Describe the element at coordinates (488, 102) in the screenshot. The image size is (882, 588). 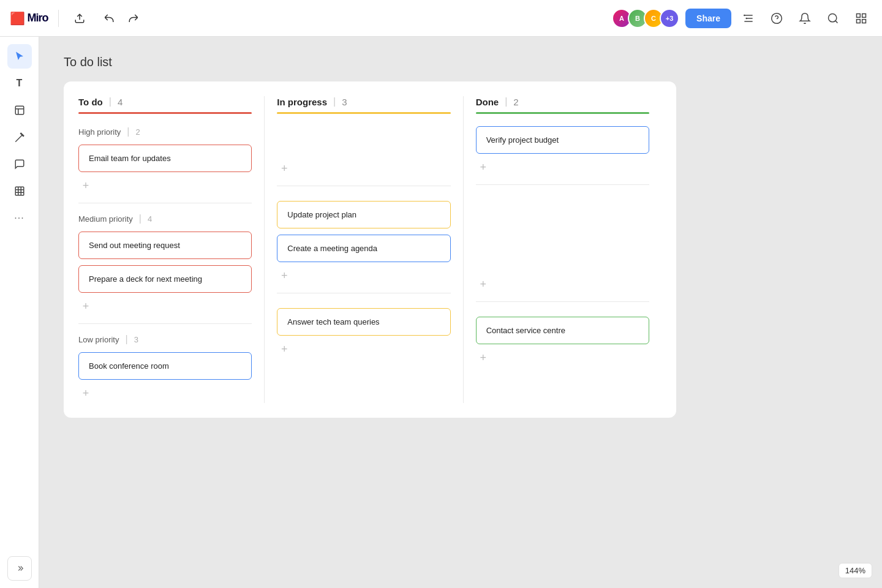
I see `column-done-title: Done` at that location.